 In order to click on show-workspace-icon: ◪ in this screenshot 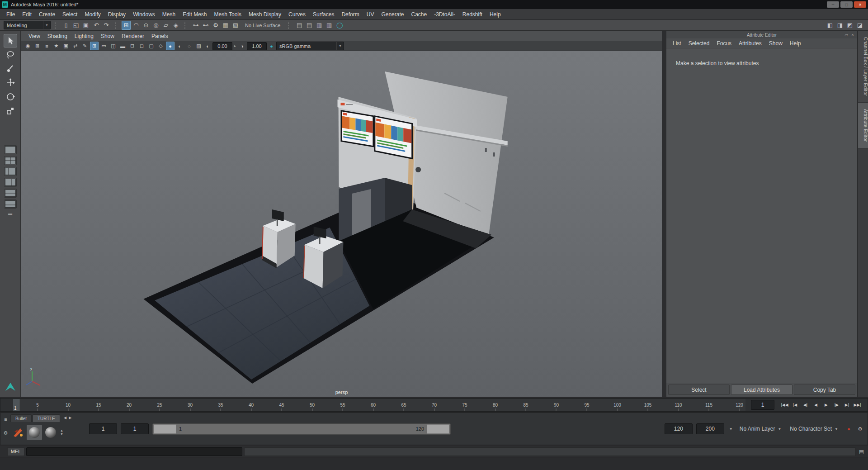, I will do `click(860, 25)`.